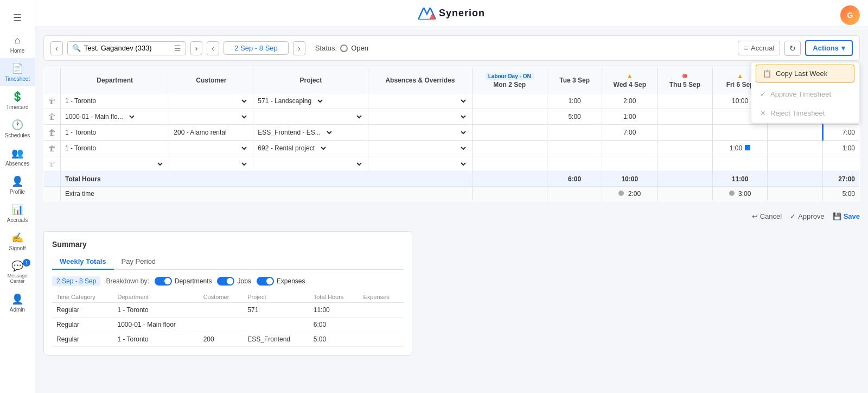 Image resolution: width=868 pixels, height=393 pixels. What do you see at coordinates (319, 101) in the screenshot?
I see `row1-project-select` at bounding box center [319, 101].